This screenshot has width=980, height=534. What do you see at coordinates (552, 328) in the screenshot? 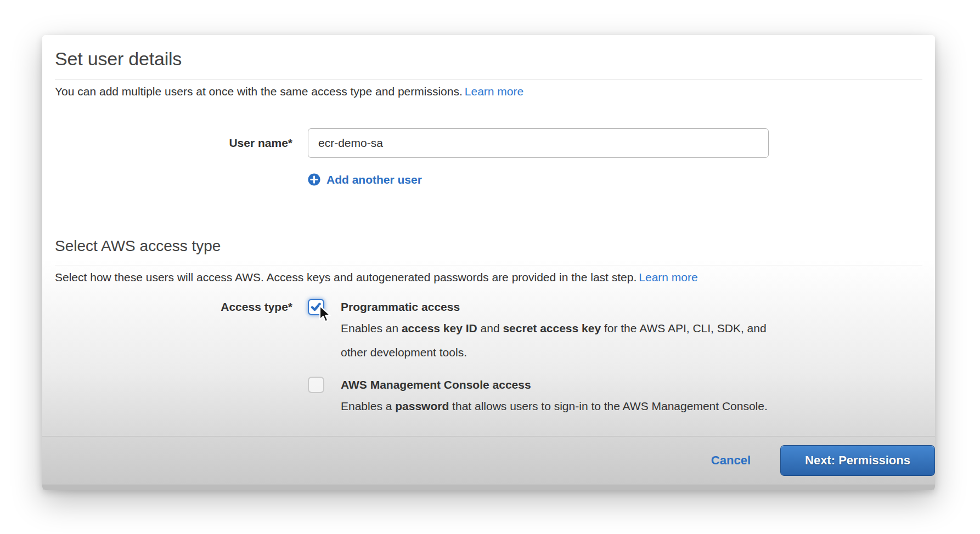
I see `desc-text-bold: secret access key` at bounding box center [552, 328].